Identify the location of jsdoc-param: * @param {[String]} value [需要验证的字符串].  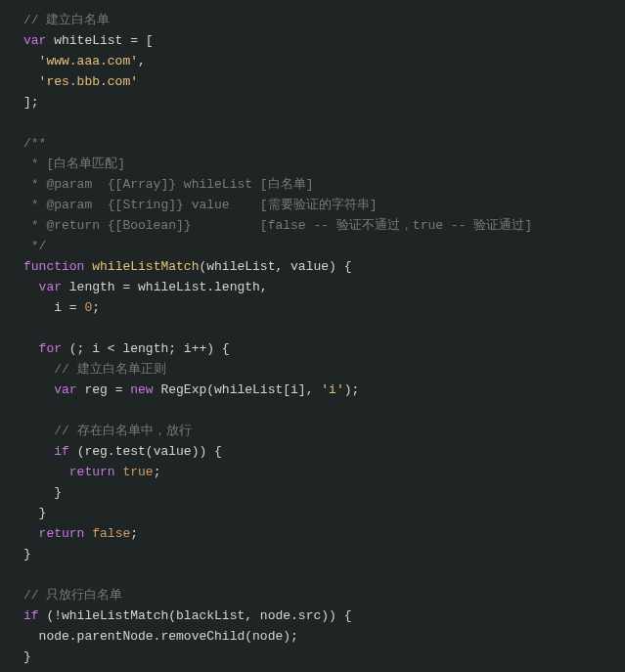
(200, 205).